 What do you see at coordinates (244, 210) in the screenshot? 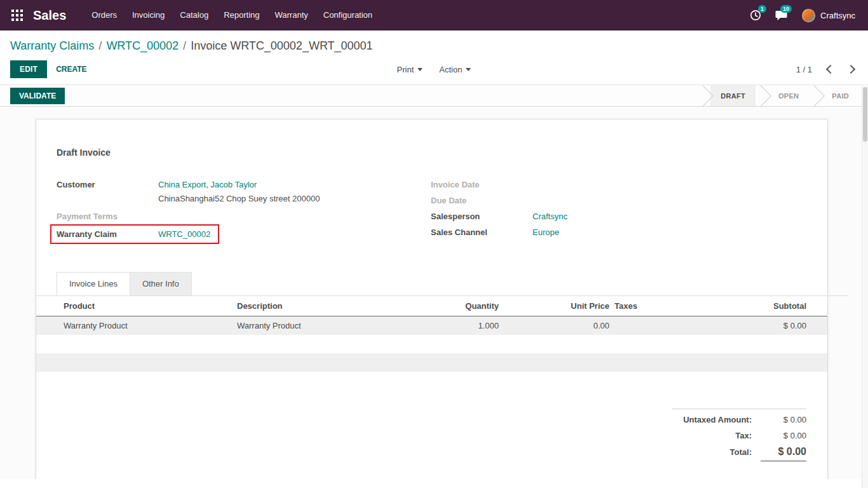
I see `left-field-column: Customer China Export, Jacob Taylor Chin…` at bounding box center [244, 210].